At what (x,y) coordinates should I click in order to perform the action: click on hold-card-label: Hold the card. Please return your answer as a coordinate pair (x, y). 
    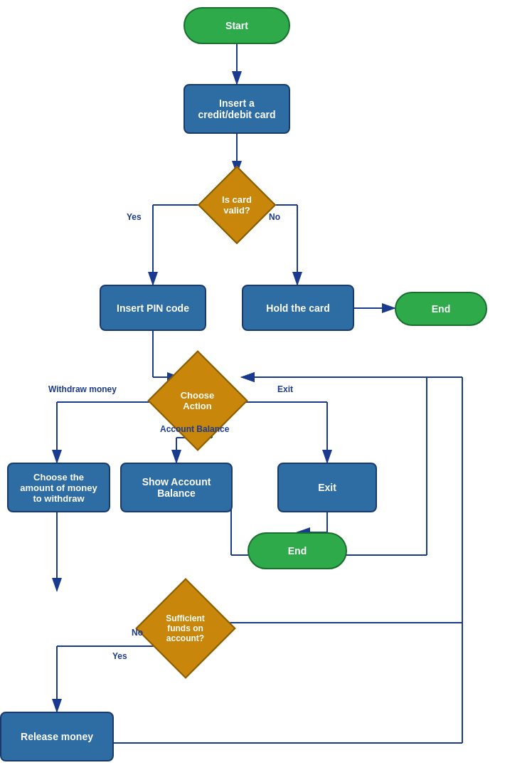
    Looking at the image, I should click on (297, 308).